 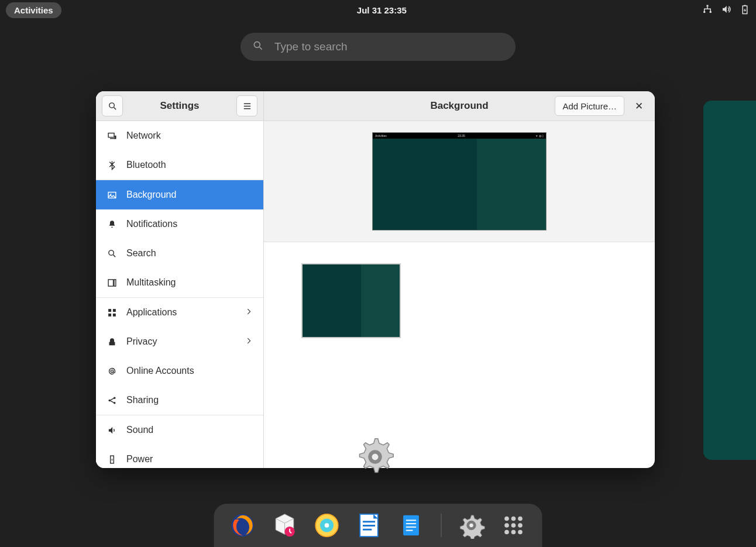 I want to click on apps-icon, so click(x=112, y=312).